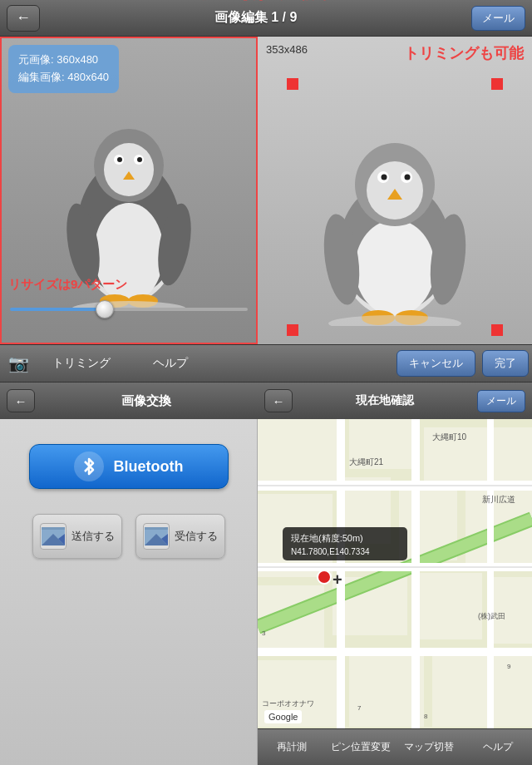  I want to click on send-label: 送信する, so click(93, 536).